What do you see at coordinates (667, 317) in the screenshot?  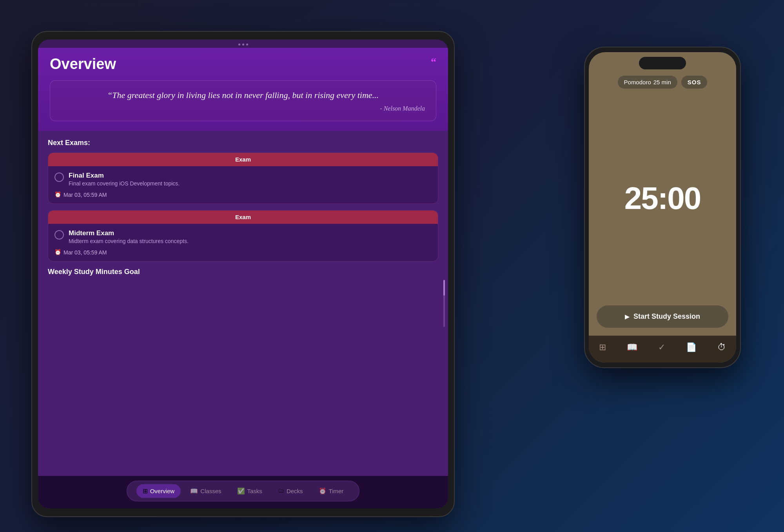 I see `start-button-label: Start Study Session` at bounding box center [667, 317].